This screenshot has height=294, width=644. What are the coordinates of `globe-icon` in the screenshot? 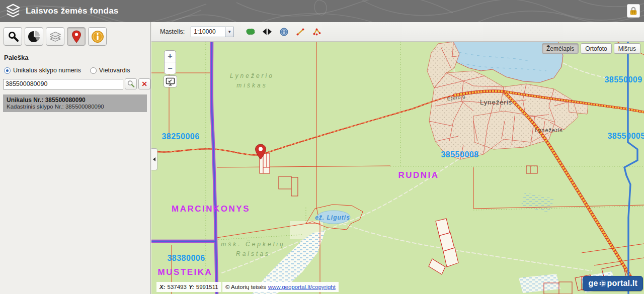 It's located at (603, 283).